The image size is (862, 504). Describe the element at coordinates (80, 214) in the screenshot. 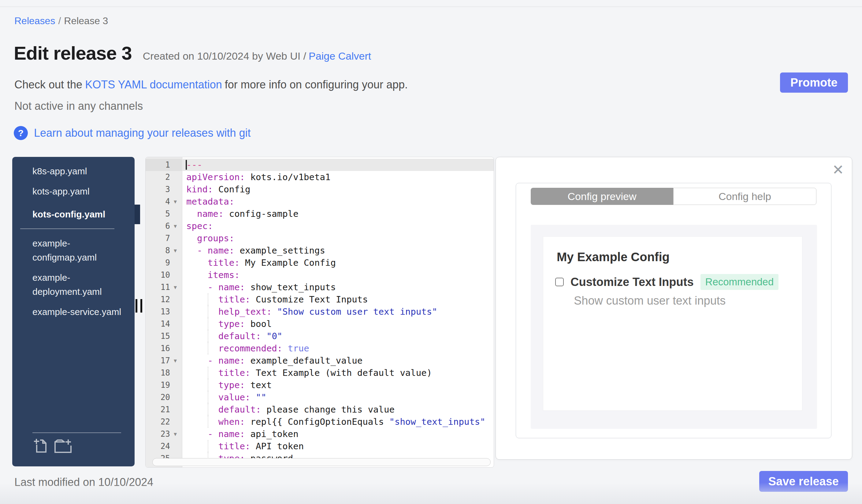

I see `file-item-kots-config.yaml: kots-config.yaml` at that location.